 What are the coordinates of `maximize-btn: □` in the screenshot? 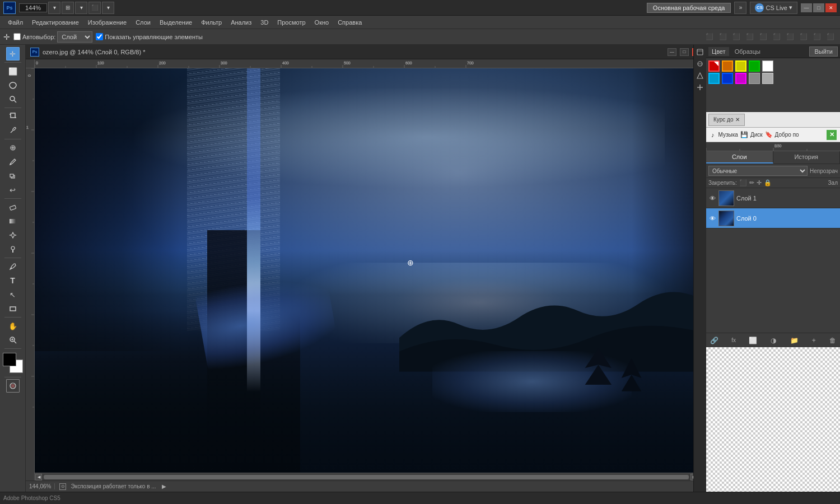 It's located at (819, 8).